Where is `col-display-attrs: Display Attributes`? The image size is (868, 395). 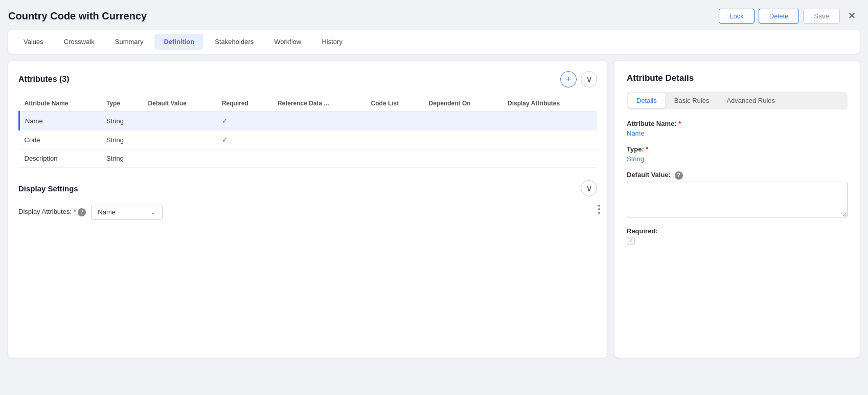
col-display-attrs: Display Attributes is located at coordinates (550, 103).